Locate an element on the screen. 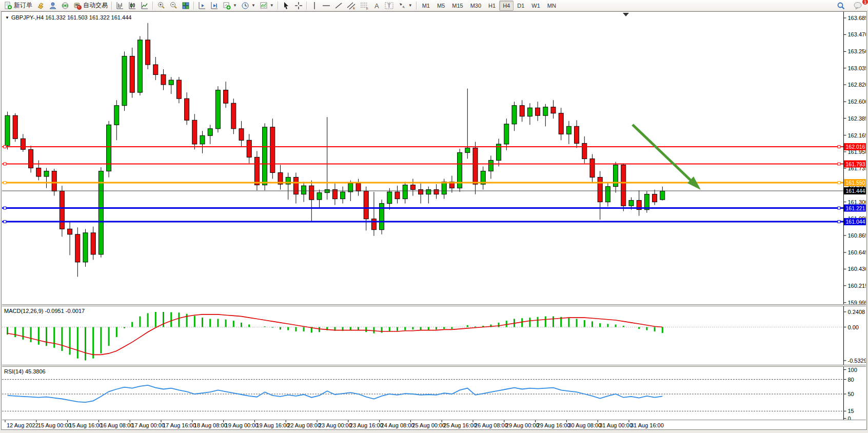 The height and width of the screenshot is (433, 868). svg-text: 0.2408 is located at coordinates (857, 312).